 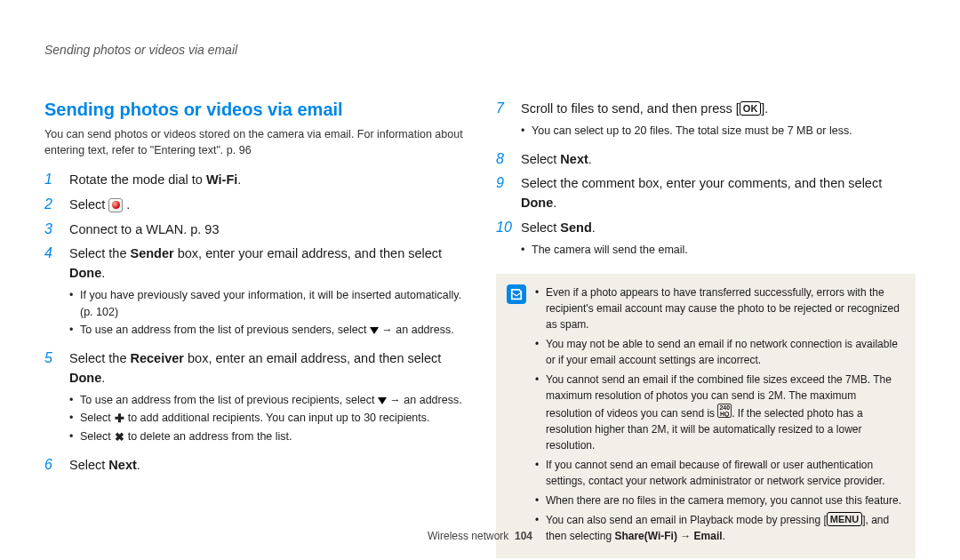 What do you see at coordinates (254, 466) in the screenshot?
I see `step-6: 6 Select Next.` at bounding box center [254, 466].